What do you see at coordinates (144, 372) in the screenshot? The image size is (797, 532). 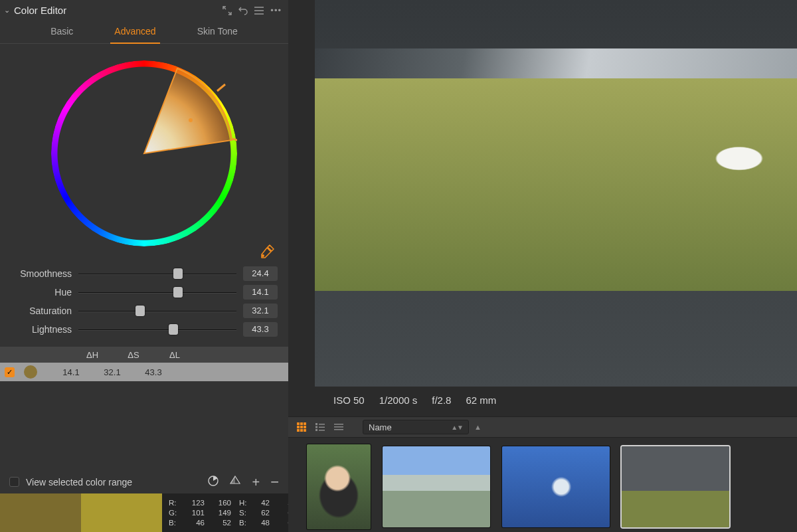 I see `delta-row: ✓ 14.1 32.1 43.3` at bounding box center [144, 372].